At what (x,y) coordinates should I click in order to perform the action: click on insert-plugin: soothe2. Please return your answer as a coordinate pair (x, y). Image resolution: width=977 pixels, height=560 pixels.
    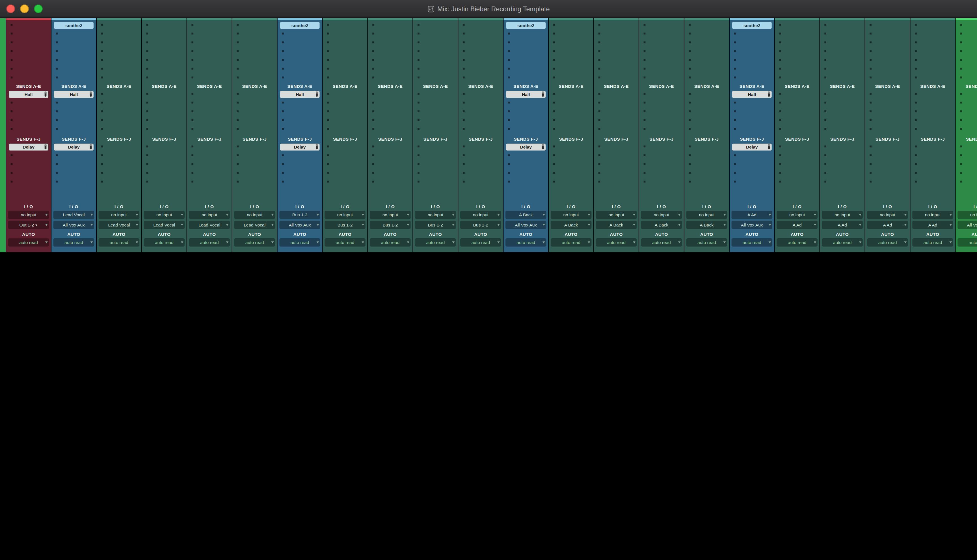
    Looking at the image, I should click on (526, 25).